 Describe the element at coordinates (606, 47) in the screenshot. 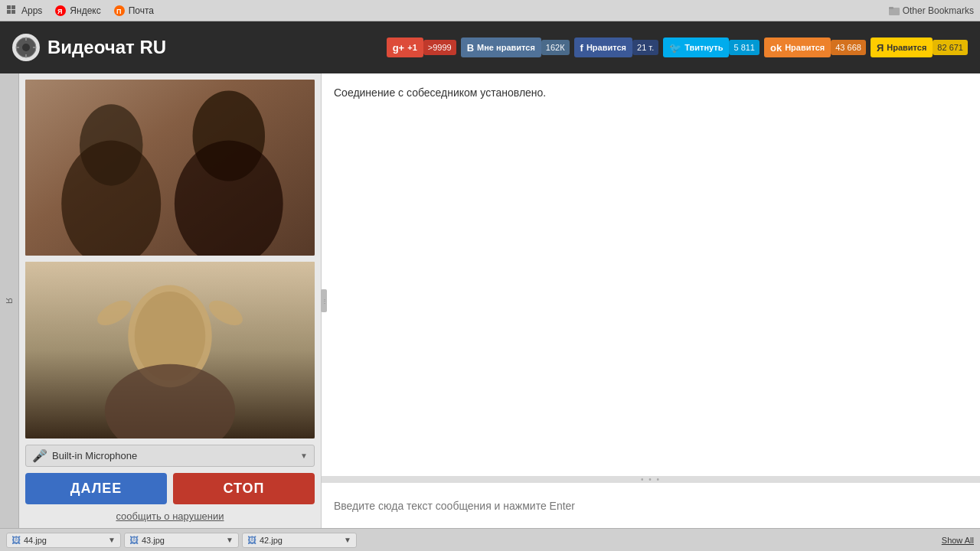

I see `fb-label: Нравится` at that location.